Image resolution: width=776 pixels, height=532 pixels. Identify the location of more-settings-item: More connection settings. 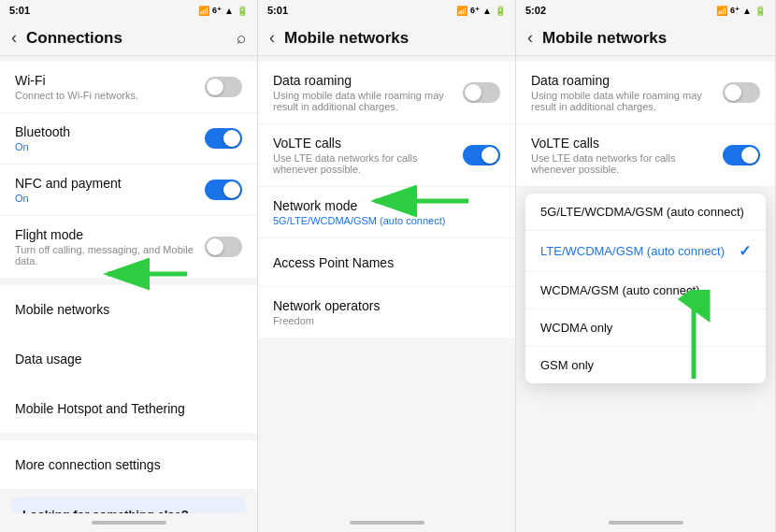
(129, 465).